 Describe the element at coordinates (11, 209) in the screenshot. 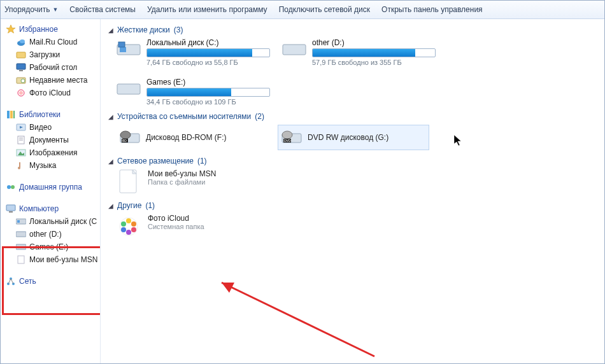

I see `computer-icon` at that location.